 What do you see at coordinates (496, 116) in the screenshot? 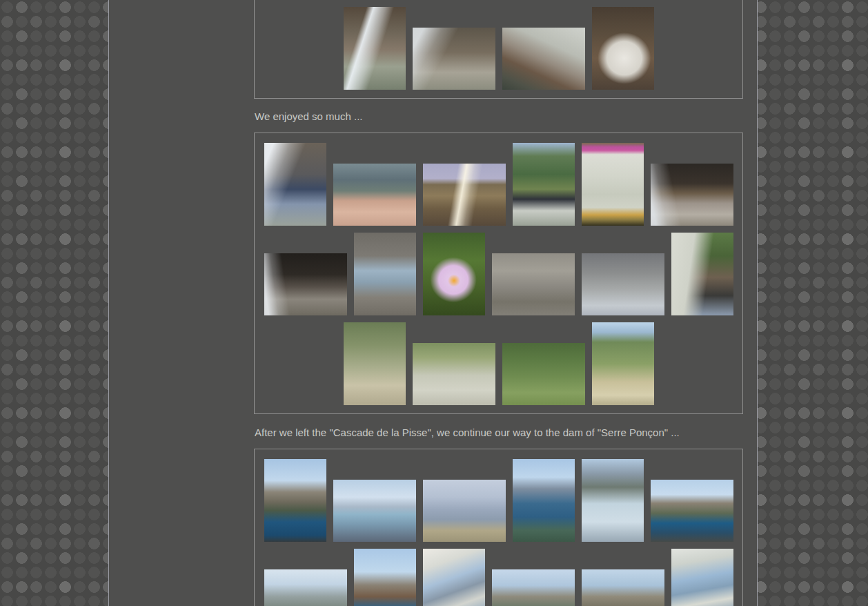
I see `caption-enjoyed: We enjoyed so much ...` at bounding box center [496, 116].